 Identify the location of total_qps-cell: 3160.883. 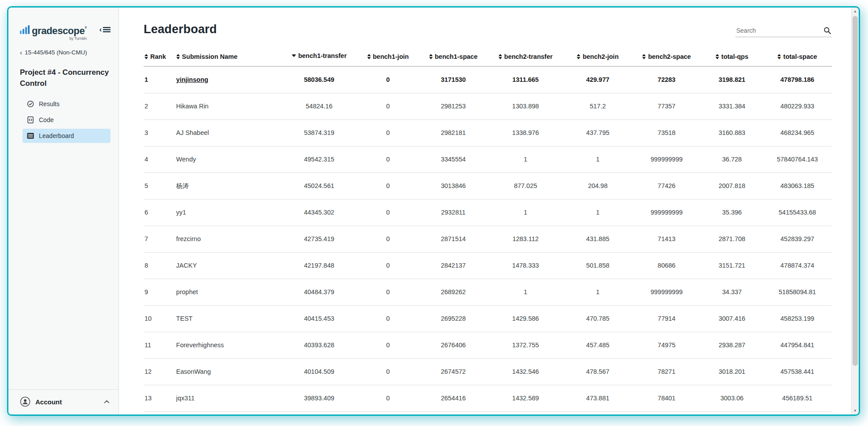
(732, 133).